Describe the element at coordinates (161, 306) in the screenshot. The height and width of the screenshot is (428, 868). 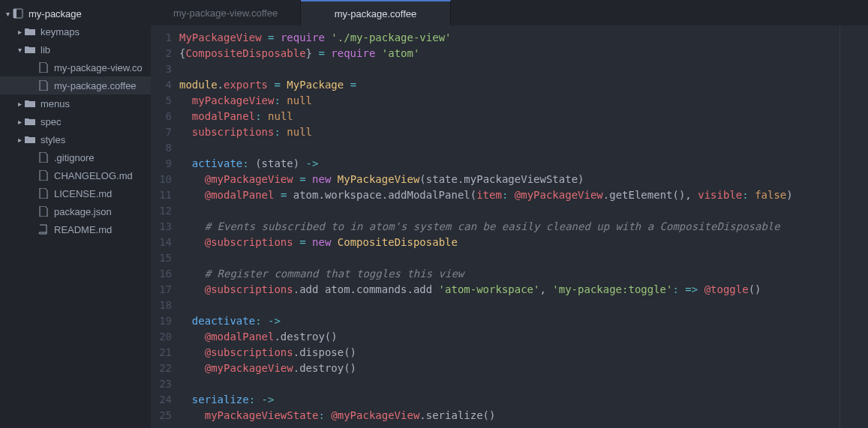
I see `line-number: 18` at that location.